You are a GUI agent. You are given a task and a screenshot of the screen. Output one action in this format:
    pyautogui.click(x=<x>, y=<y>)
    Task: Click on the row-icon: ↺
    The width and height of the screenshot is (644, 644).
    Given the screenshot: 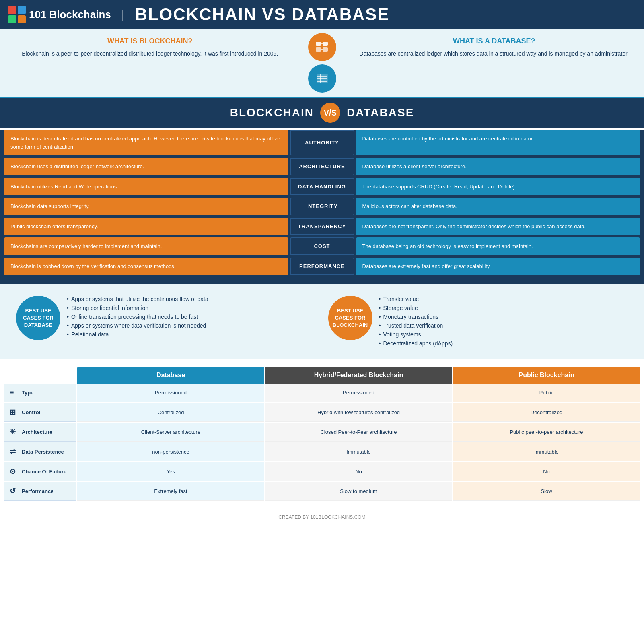 What is the action you would take?
    pyautogui.click(x=14, y=491)
    